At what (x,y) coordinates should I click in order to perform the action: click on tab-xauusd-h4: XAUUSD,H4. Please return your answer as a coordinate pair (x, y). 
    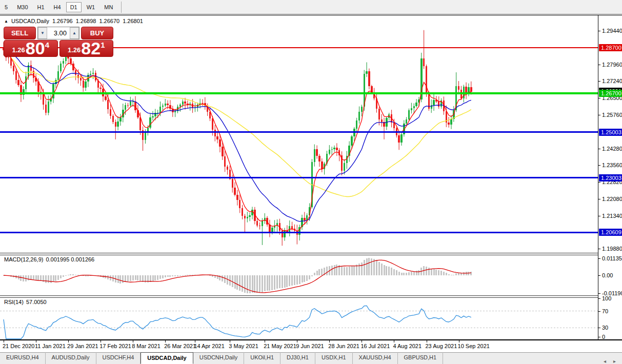
    Looking at the image, I should click on (375, 358).